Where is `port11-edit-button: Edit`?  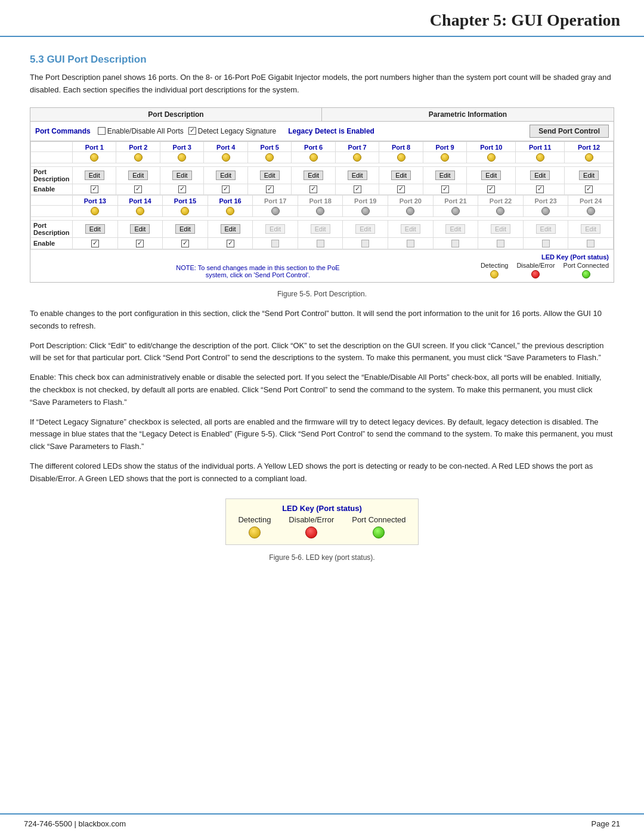
port11-edit-button: Edit is located at coordinates (540, 175).